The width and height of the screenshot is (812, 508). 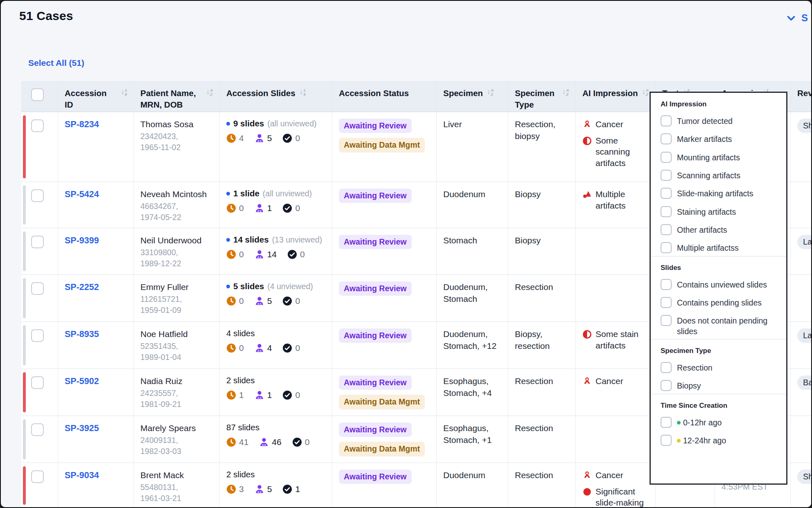 I want to click on filter-option-label: Slide-making artifacts, so click(x=715, y=193).